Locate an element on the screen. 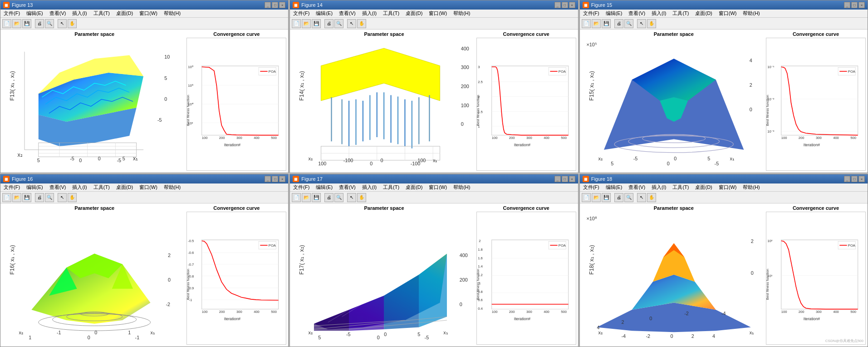  menu-file-15: 文件(F) is located at coordinates (591, 14).